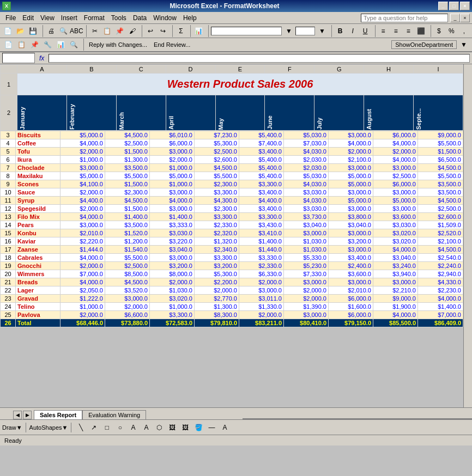 This screenshot has height=476, width=472. I want to click on image-tool: 🖼, so click(185, 428).